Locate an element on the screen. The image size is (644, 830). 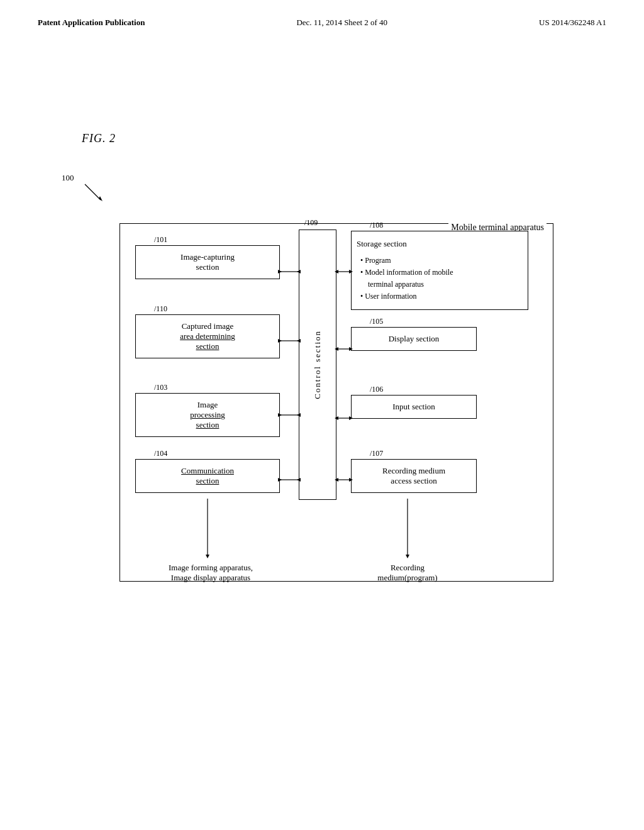
storage-bullet3: • User information is located at coordinates (441, 297).